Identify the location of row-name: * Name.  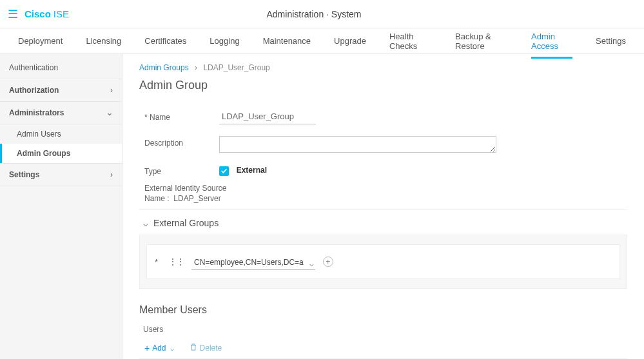
(383, 118).